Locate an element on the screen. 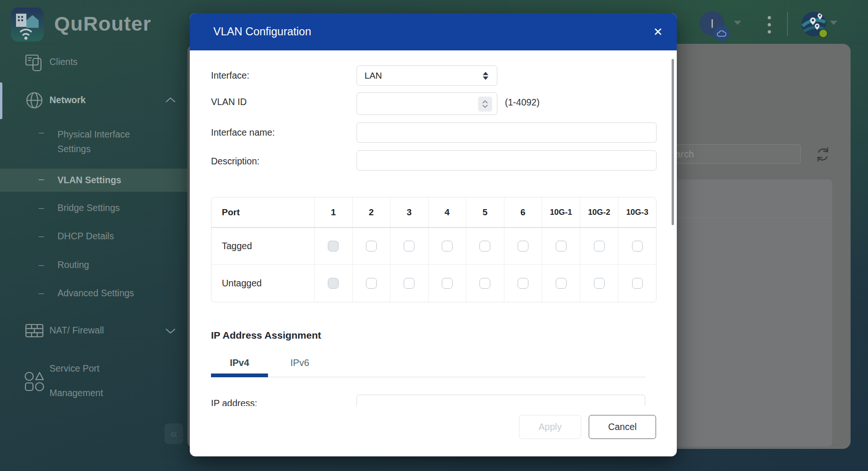  interface-name-label: Interface name: is located at coordinates (243, 132).